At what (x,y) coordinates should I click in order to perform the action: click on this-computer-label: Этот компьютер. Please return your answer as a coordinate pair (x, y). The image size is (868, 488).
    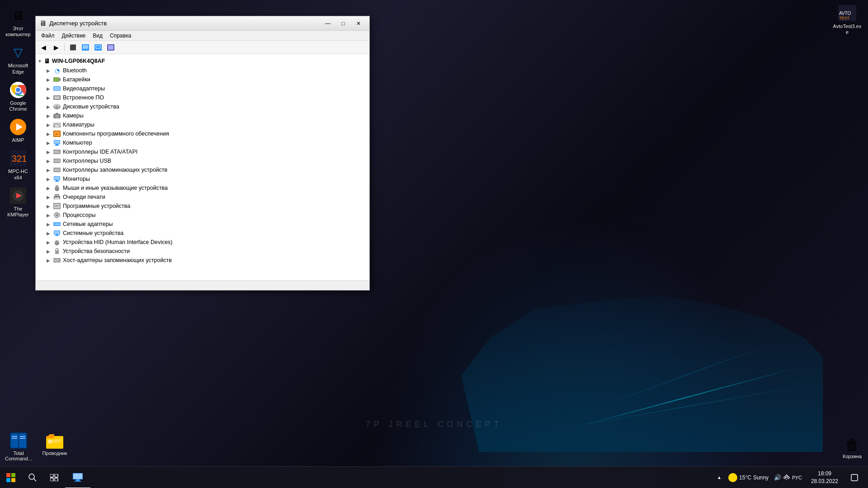
    Looking at the image, I should click on (18, 32).